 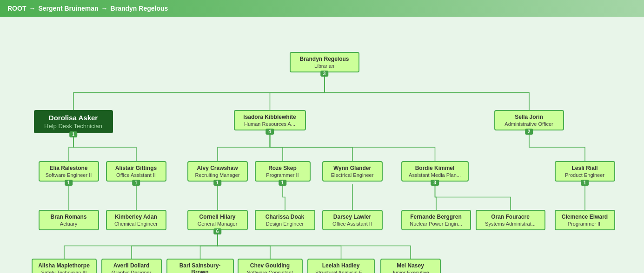 I want to click on node-title-lesli: Lesli Riall, so click(x=585, y=168).